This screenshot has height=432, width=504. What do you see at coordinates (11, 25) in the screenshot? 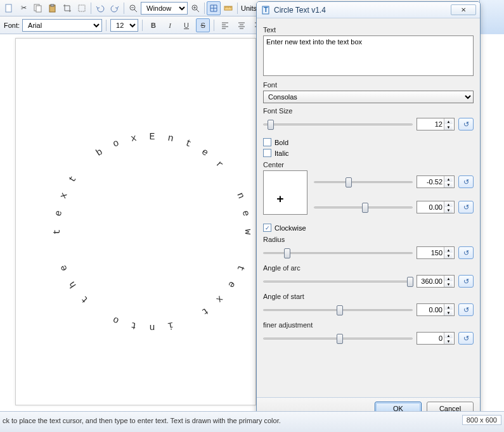
I see `font-label: Font:` at bounding box center [11, 25].